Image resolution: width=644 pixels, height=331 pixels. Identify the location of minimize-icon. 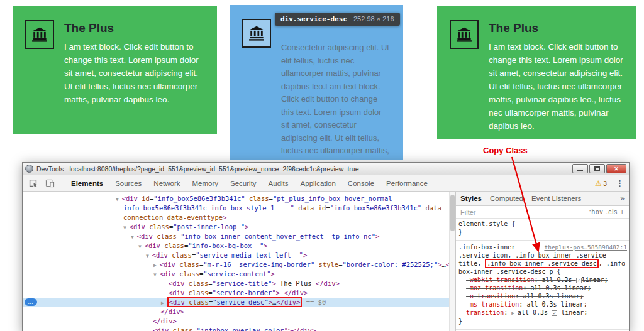
(580, 171).